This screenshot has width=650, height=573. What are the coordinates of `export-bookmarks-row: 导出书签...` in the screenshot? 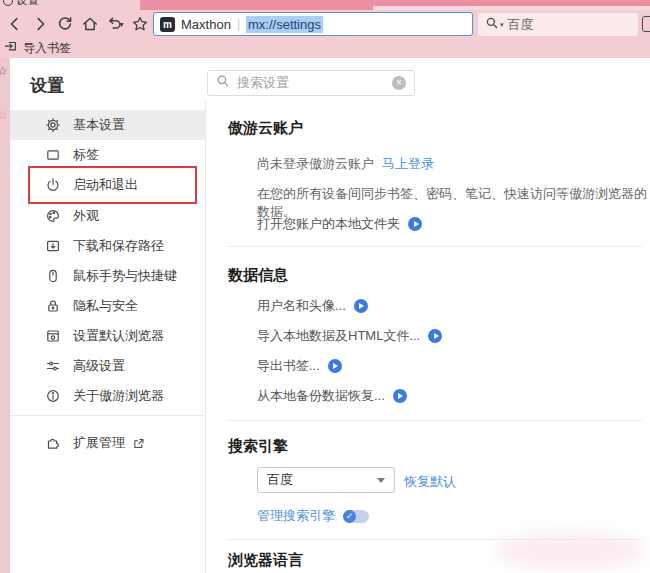 It's located at (300, 366).